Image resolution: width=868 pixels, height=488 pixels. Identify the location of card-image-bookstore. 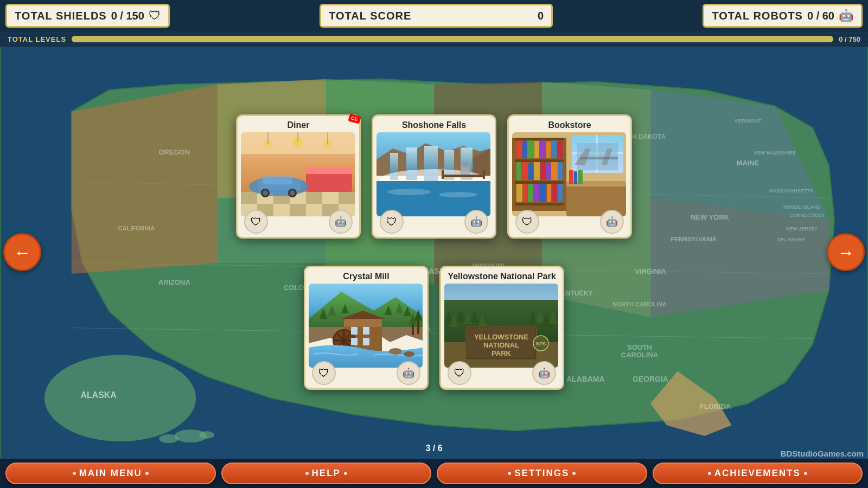
(569, 175).